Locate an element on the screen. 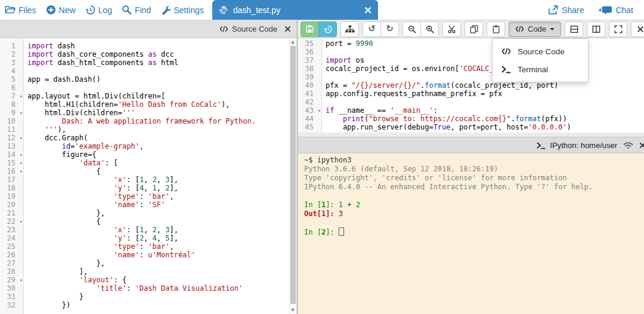  close-frame-button is located at coordinates (637, 29).